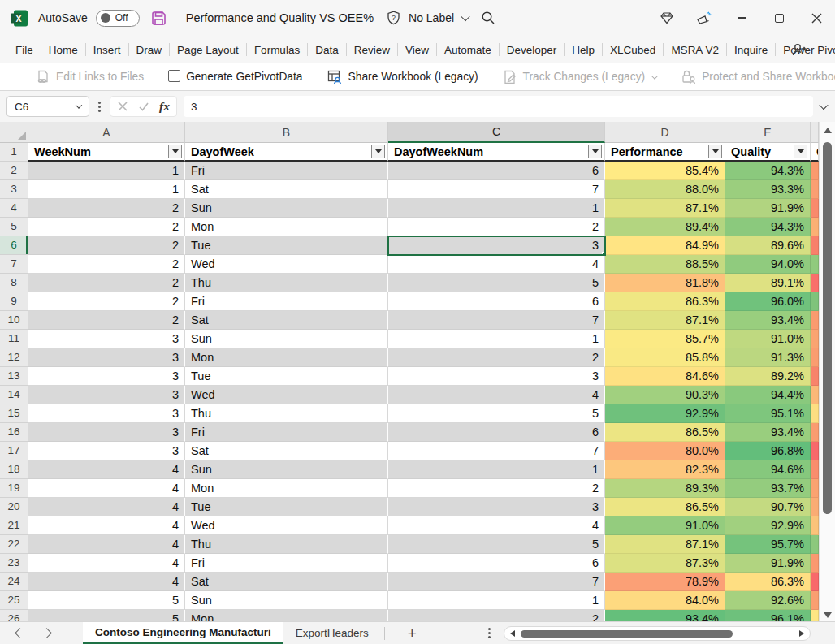 The image size is (835, 644). I want to click on sensitivity-chevron-down-icon, so click(465, 16).